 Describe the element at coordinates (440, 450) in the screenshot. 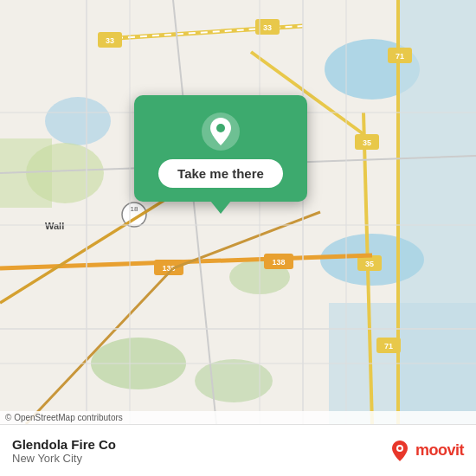

I see `moovit-brand-label: moovit` at that location.